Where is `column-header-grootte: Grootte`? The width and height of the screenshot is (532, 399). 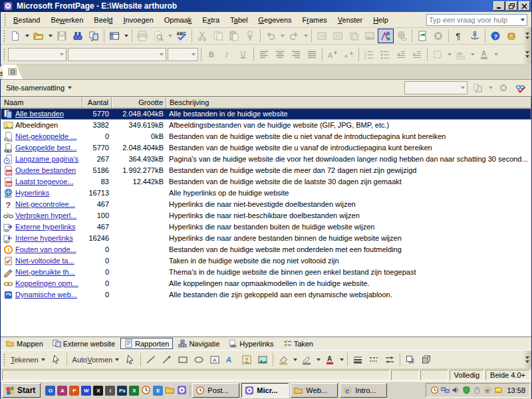 column-header-grootte: Grootte is located at coordinates (139, 102).